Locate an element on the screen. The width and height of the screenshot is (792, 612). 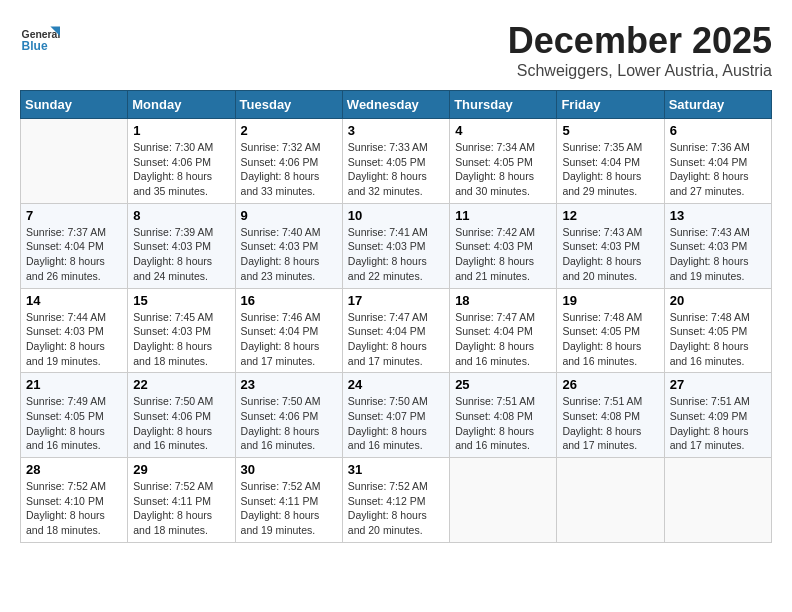
day-number: 1 is located at coordinates (181, 130).